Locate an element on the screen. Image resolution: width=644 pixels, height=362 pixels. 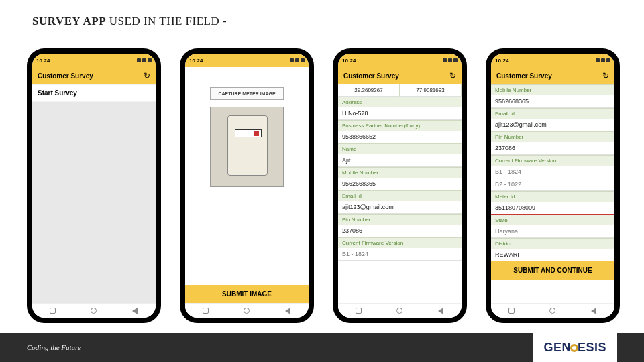
name-field: Ajit is located at coordinates (400, 161).